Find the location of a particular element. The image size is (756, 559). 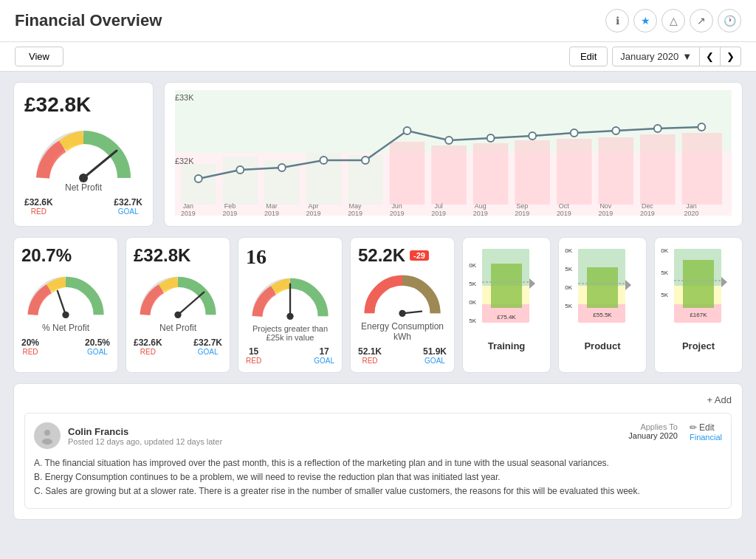

chevron-down-icon: ▼ is located at coordinates (687, 56).